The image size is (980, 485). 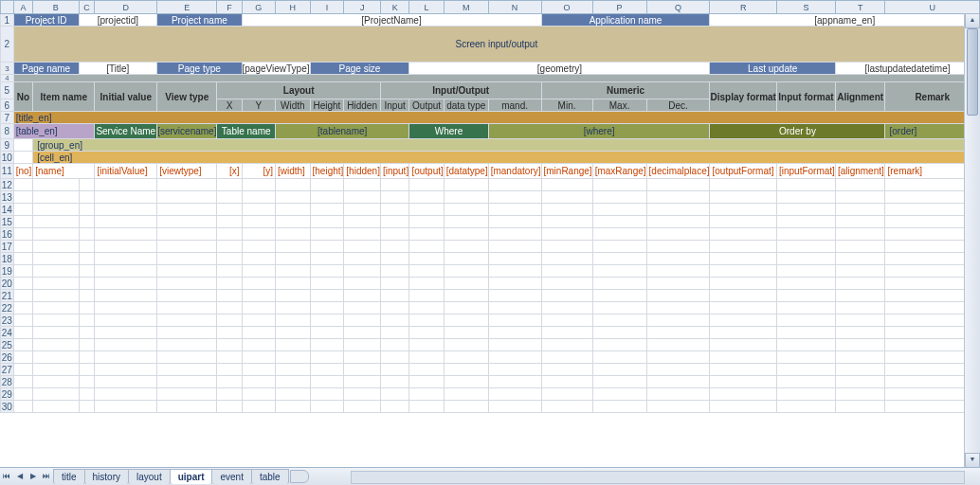 I want to click on column-header: H, so click(x=294, y=8).